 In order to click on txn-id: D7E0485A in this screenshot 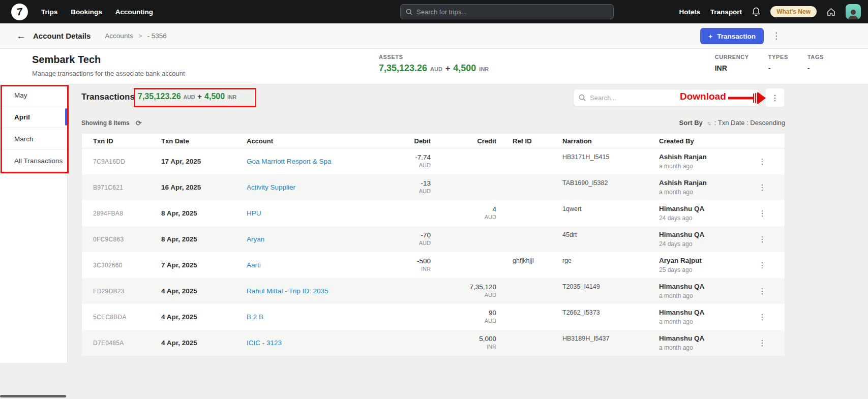, I will do `click(127, 343)`.